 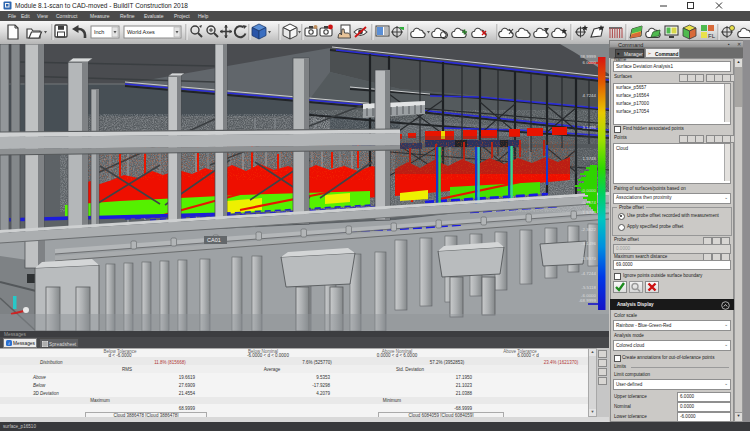 What do you see at coordinates (590, 158) in the screenshot?
I see `svg-text: 1.5748` at bounding box center [590, 158].